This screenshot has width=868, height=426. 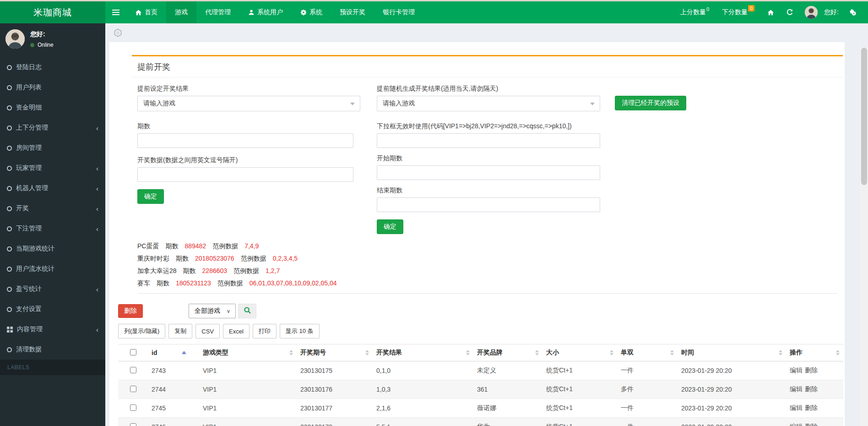 What do you see at coordinates (53, 249) in the screenshot?
I see `sidebar-item-current-game-stats: 当期游戏统计` at bounding box center [53, 249].